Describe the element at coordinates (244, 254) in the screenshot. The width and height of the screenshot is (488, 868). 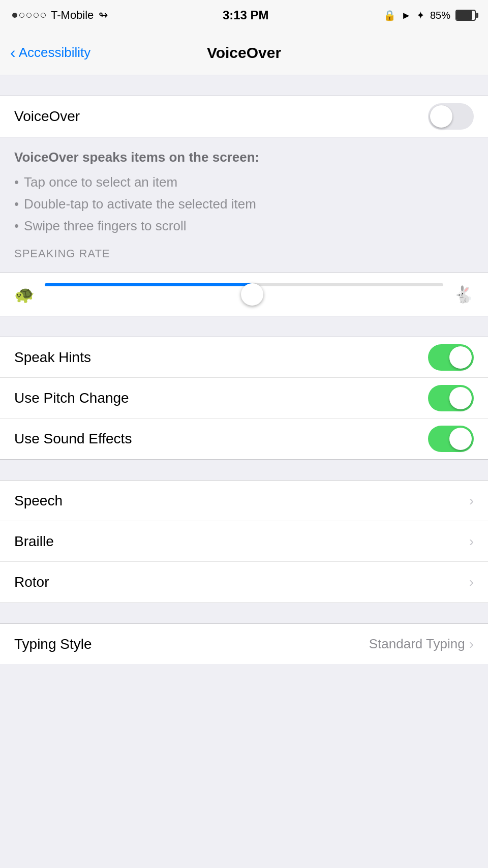
I see `speaking-rate-label: SPEAKING RATE` at that location.